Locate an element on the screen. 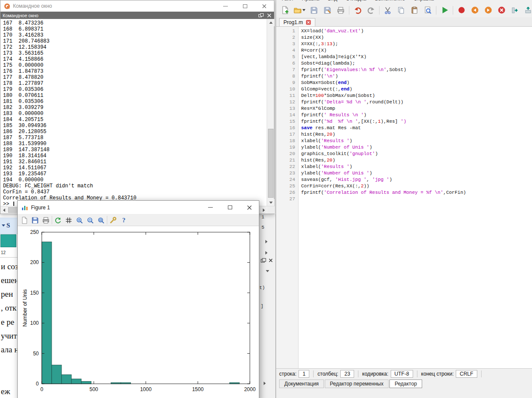 The width and height of the screenshot is (532, 398). chevron-down-icon is located at coordinates (3, 226).